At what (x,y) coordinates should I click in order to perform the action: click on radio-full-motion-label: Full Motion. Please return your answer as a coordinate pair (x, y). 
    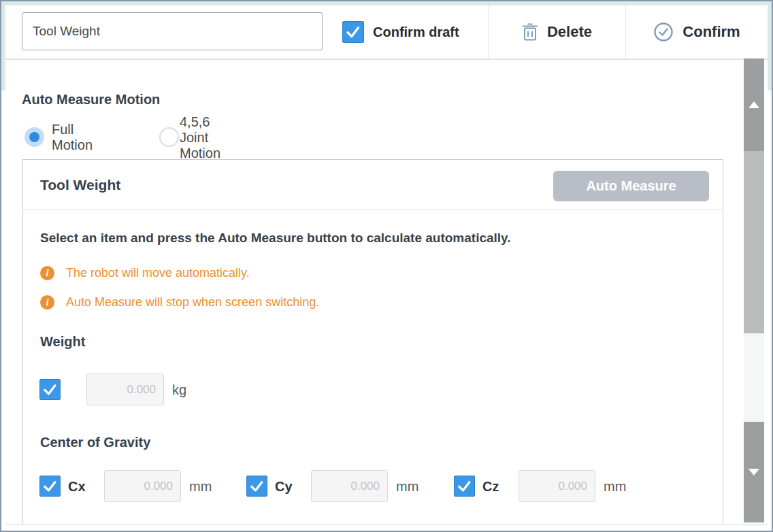
    Looking at the image, I should click on (72, 137).